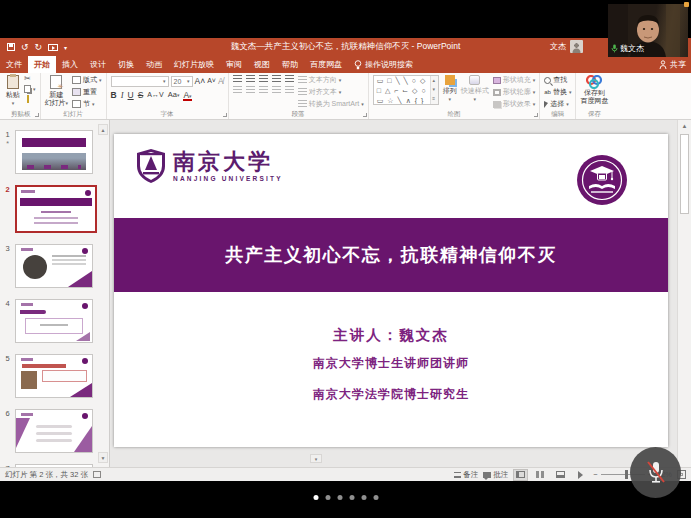 The image size is (691, 518). Describe the element at coordinates (540, 475) in the screenshot. I see `slide-sorter-view-button` at that location.